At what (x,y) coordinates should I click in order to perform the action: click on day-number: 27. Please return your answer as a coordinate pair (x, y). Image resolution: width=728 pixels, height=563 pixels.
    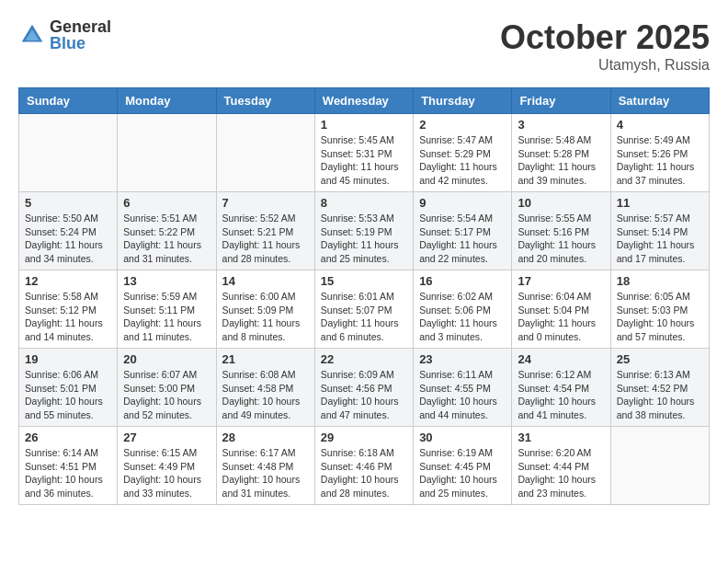
    Looking at the image, I should click on (166, 438).